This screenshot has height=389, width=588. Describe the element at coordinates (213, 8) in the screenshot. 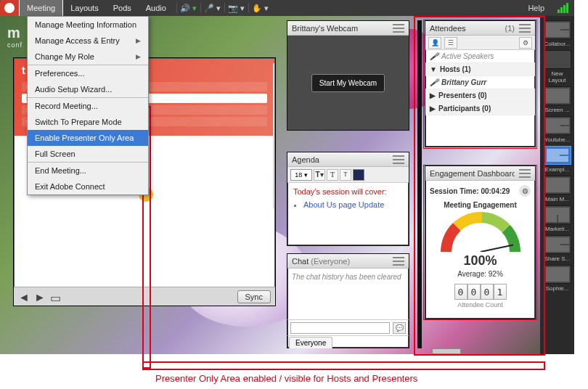

I see `microphone-icon: 🎤 ▾` at that location.